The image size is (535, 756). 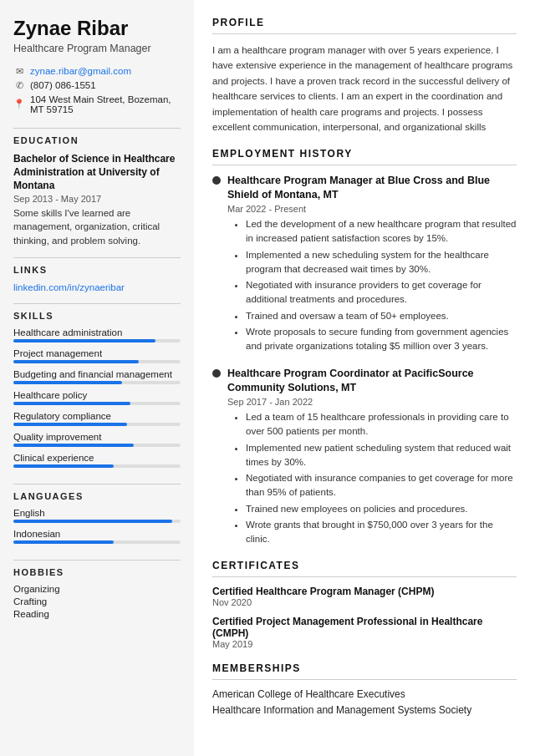 I want to click on phone-item: ✆ (807) 086-1551, so click(x=97, y=85).